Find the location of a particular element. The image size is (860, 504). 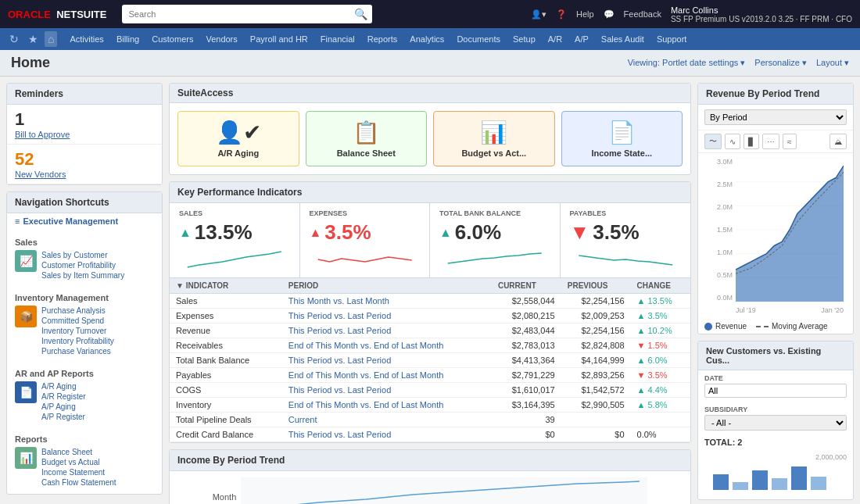

chart-area2-btn: ≈ is located at coordinates (790, 141).